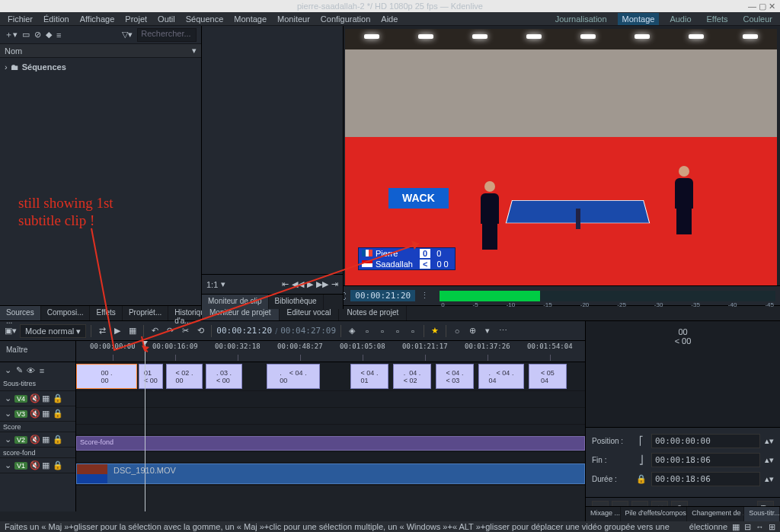  I want to click on search-input: Rechercher..., so click(167, 35).